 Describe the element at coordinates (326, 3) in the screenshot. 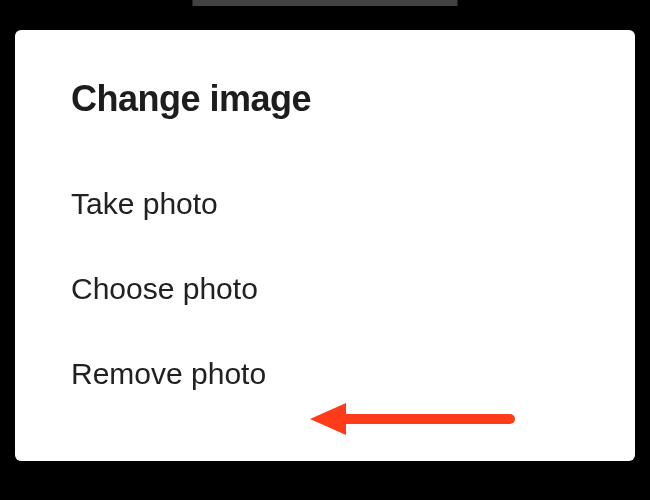

I see `handle-bar` at that location.